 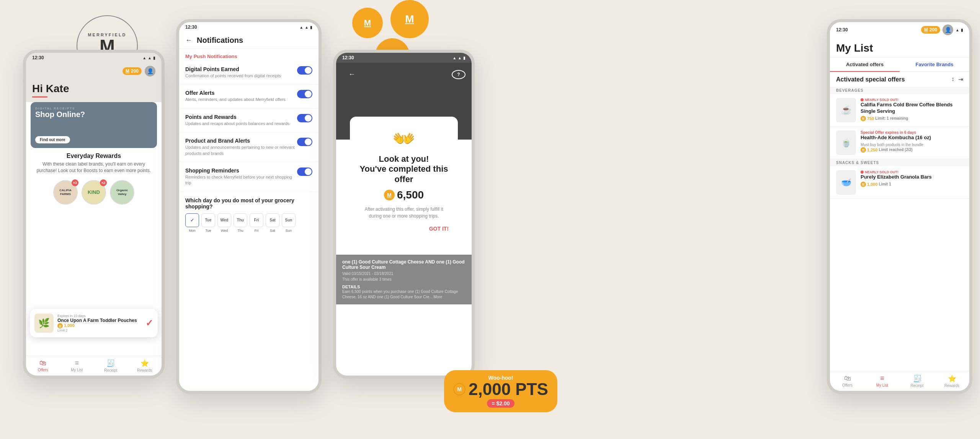 What do you see at coordinates (77, 370) in the screenshot?
I see `nav-mylist-label: My List` at bounding box center [77, 370].